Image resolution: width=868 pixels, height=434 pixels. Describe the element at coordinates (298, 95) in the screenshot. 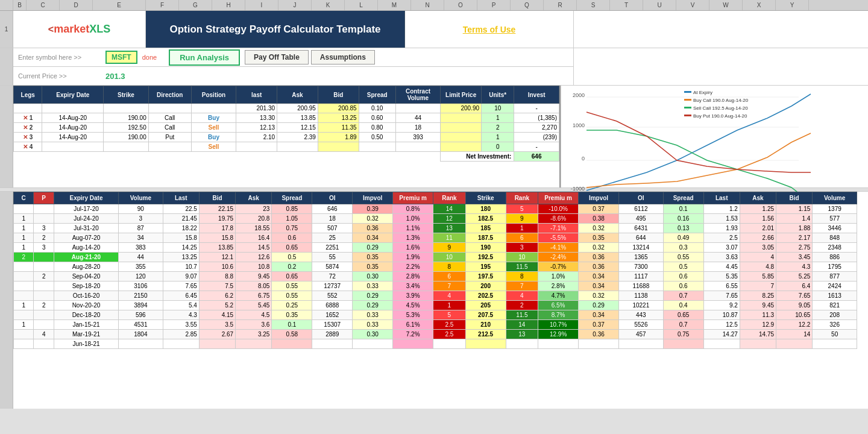

I see `ask-col-header: Ask` at that location.